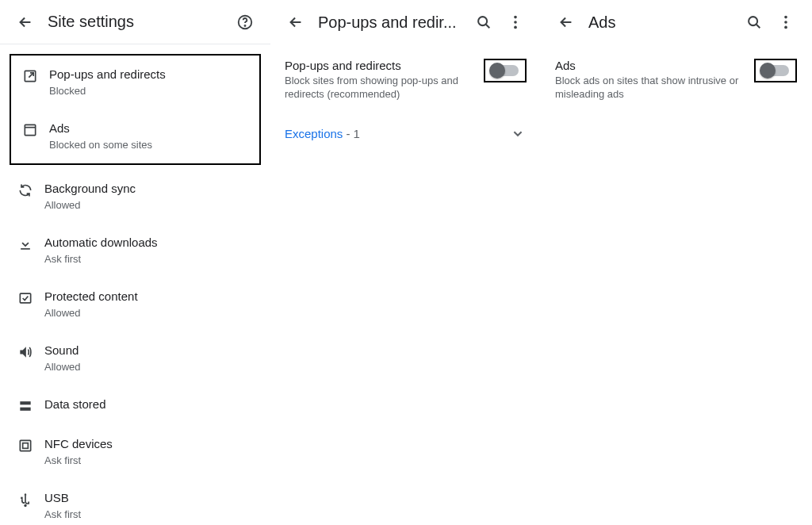 The width and height of the screenshot is (812, 525). What do you see at coordinates (245, 22) in the screenshot?
I see `help-icon` at bounding box center [245, 22].